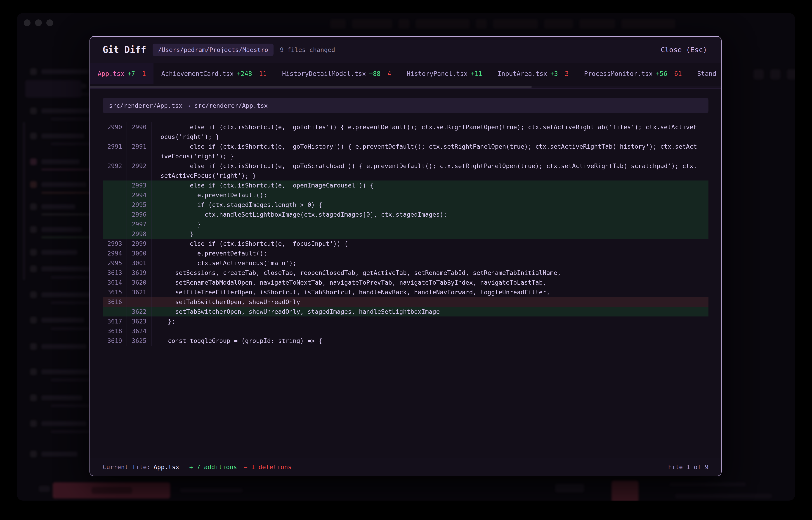  I want to click on old-line-number: 3619, so click(115, 341).